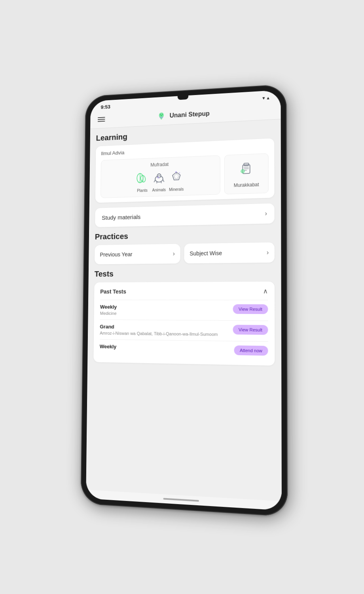  Describe the element at coordinates (101, 119) in the screenshot. I see `menu-button` at that location.